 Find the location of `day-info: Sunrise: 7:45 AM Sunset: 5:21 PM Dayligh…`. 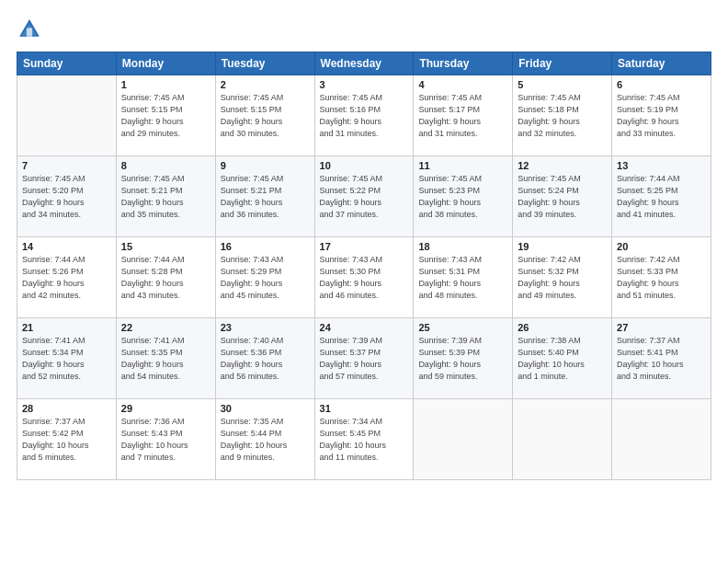

day-info: Sunrise: 7:45 AM Sunset: 5:21 PM Dayligh… is located at coordinates (265, 197).